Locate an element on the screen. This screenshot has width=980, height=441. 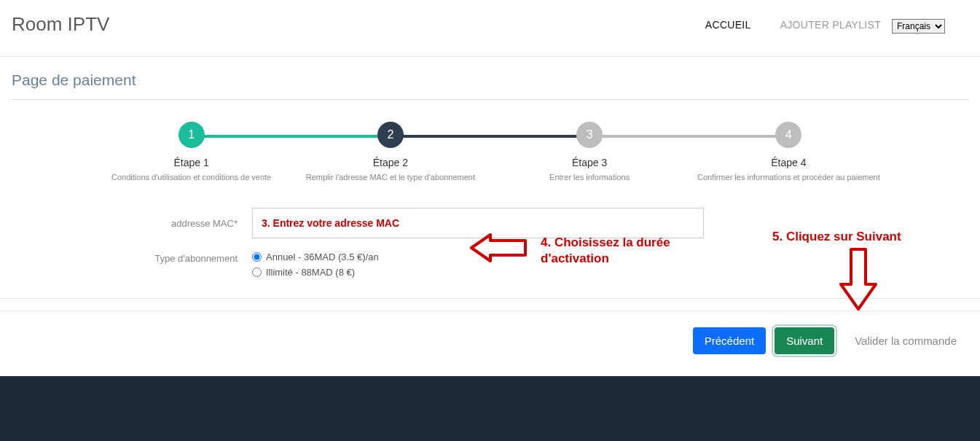
radio-unlimited is located at coordinates (256, 273).